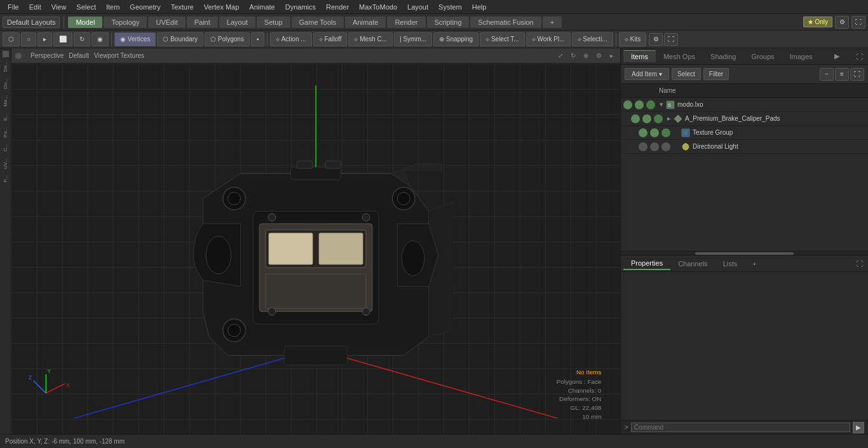 The height and width of the screenshot is (448, 868). Describe the element at coordinates (291, 39) in the screenshot. I see `action-btn: ⟐ Action ...` at that location.